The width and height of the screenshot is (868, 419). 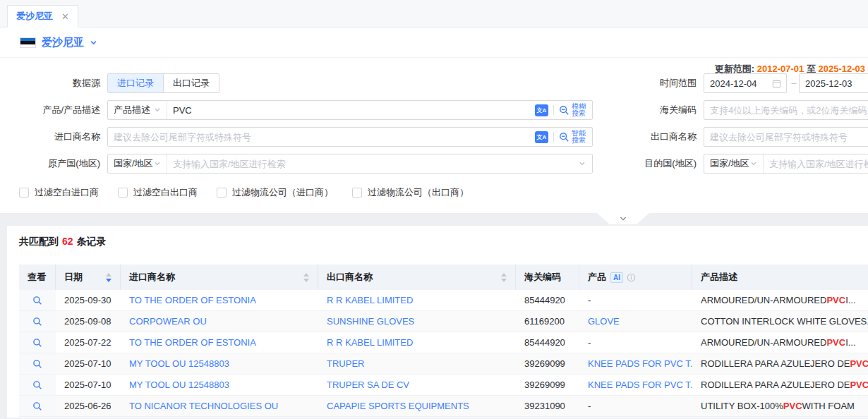 I want to click on header-date: 日期, so click(x=88, y=277).